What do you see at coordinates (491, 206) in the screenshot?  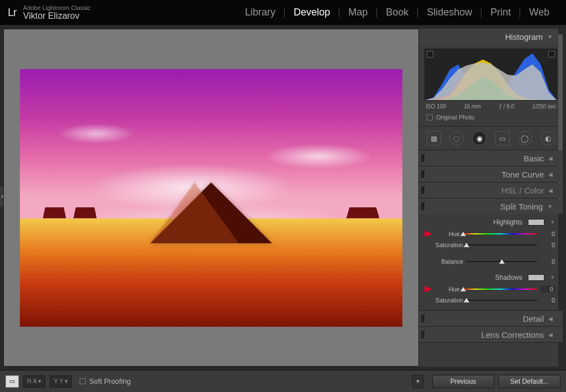 I see `panel-header-split-toning: Split Toning ▼` at bounding box center [491, 206].